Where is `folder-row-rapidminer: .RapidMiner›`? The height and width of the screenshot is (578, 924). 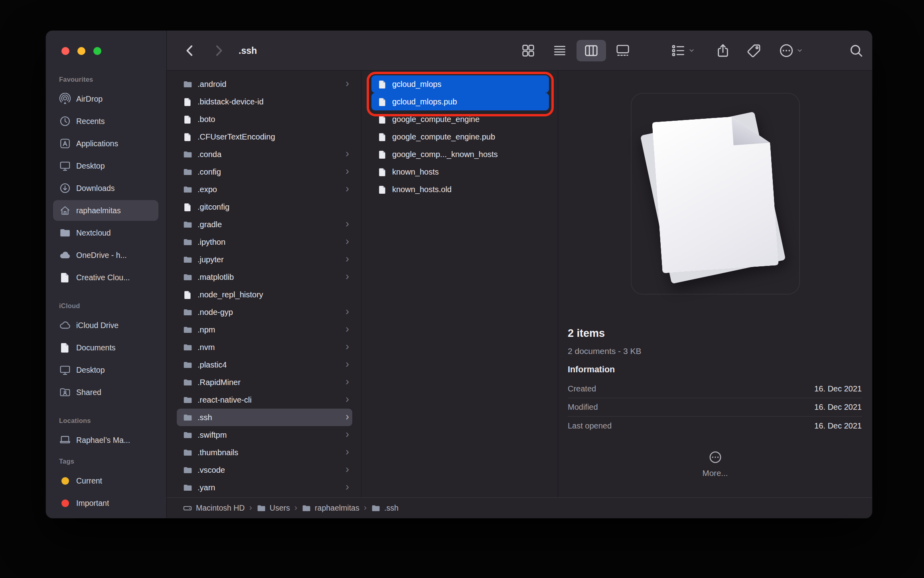
folder-row-rapidminer: .RapidMiner› is located at coordinates (265, 382).